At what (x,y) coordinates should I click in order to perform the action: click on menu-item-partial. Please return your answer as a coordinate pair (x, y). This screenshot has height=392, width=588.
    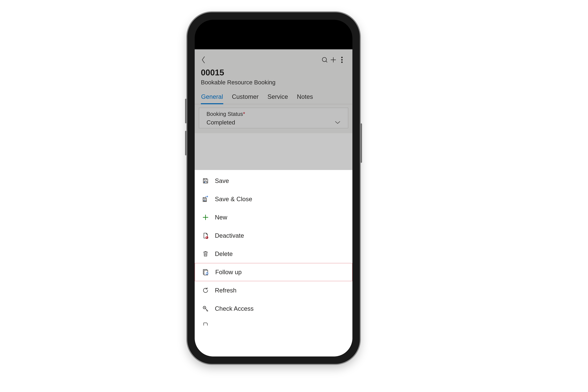
    Looking at the image, I should click on (274, 322).